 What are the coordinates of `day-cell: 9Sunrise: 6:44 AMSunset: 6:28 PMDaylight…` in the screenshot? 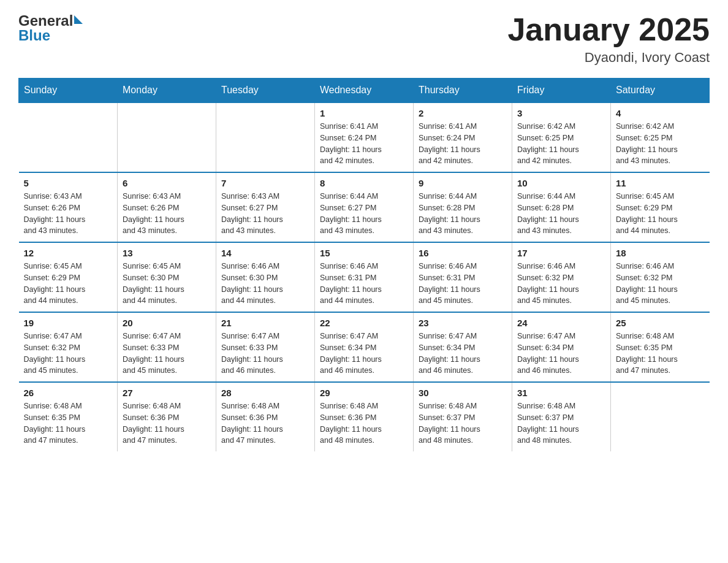 It's located at (463, 207).